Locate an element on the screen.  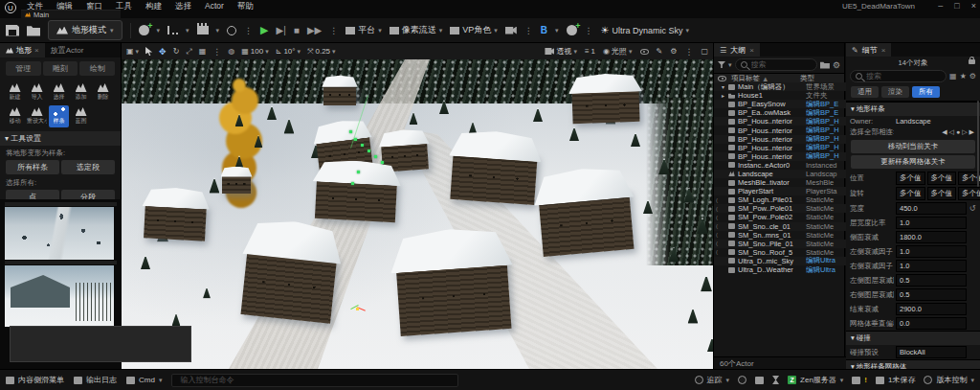
property-row: 位置 多个值多个值多个值 ↺ is located at coordinates (913, 178).